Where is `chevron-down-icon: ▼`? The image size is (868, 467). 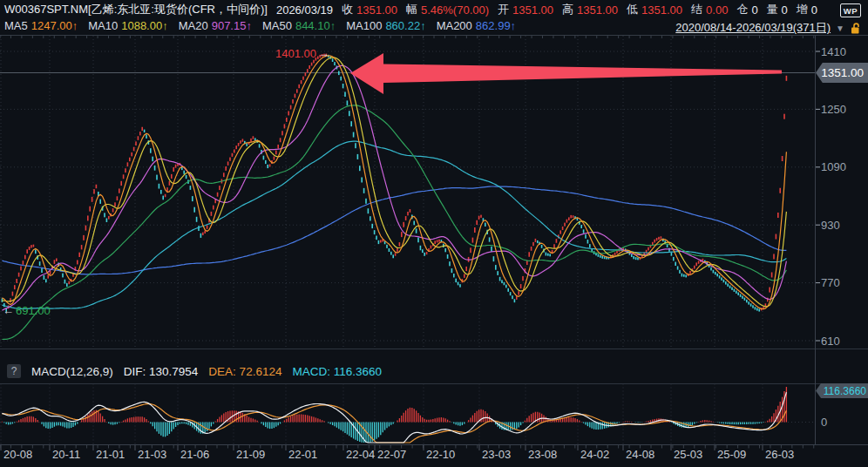 chevron-down-icon: ▼ is located at coordinates (840, 28).